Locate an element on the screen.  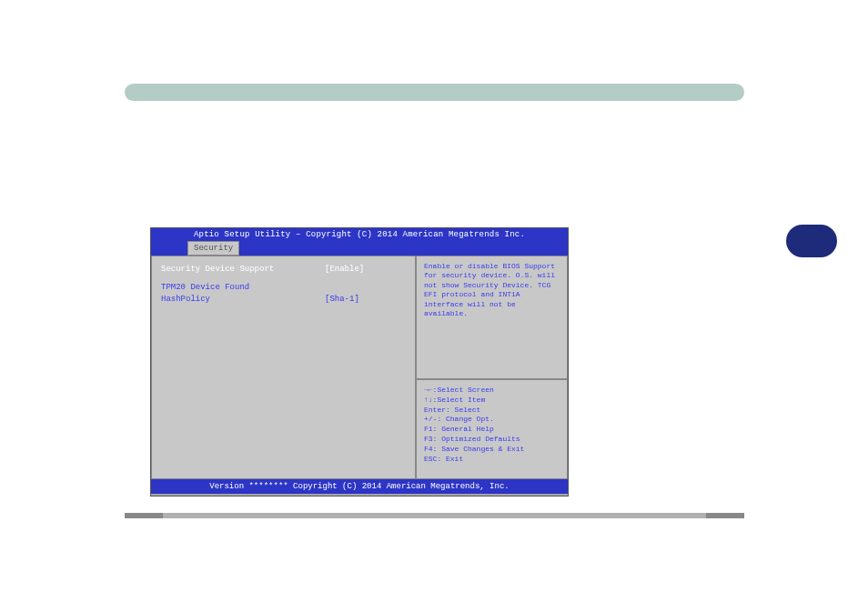
setting-value: [Enable] is located at coordinates (344, 270).